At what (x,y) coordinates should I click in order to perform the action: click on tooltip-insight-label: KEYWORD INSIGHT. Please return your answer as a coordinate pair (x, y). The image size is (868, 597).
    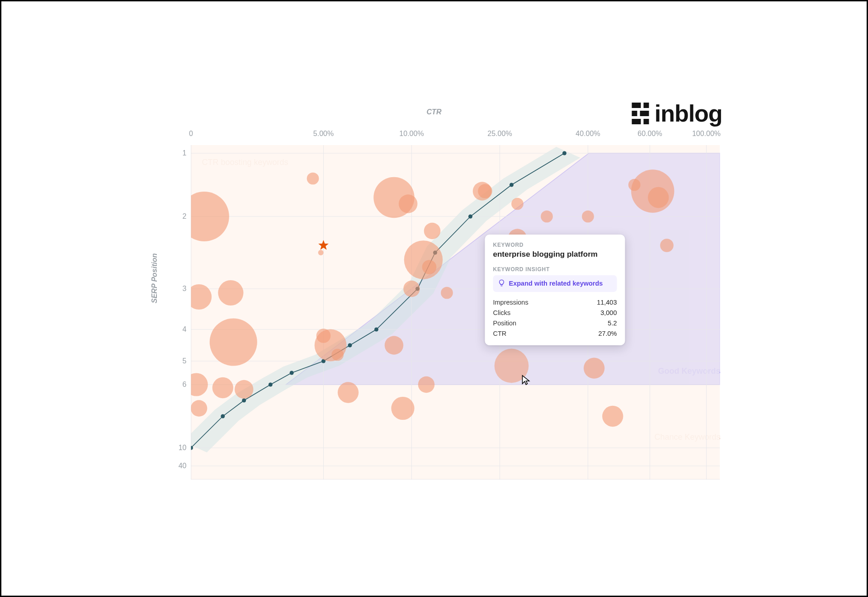
    Looking at the image, I should click on (555, 269).